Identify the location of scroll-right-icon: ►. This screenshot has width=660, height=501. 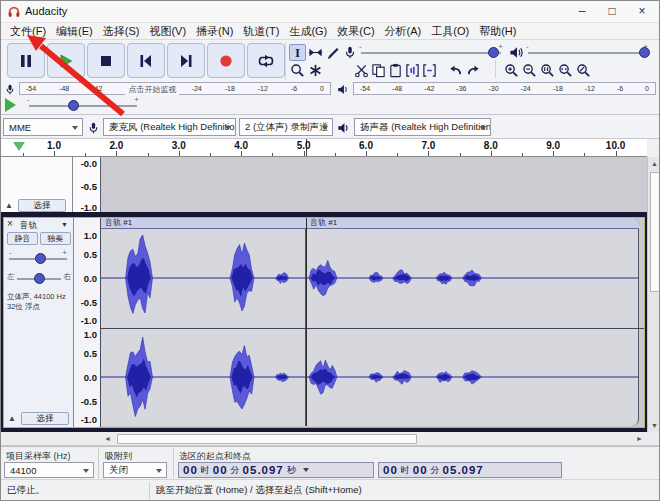
(640, 438).